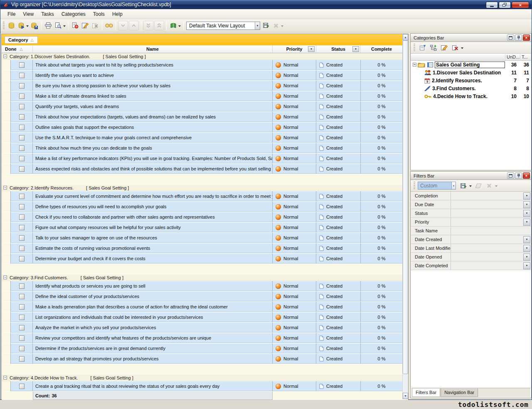  I want to click on menu-categories: Categories, so click(74, 14).